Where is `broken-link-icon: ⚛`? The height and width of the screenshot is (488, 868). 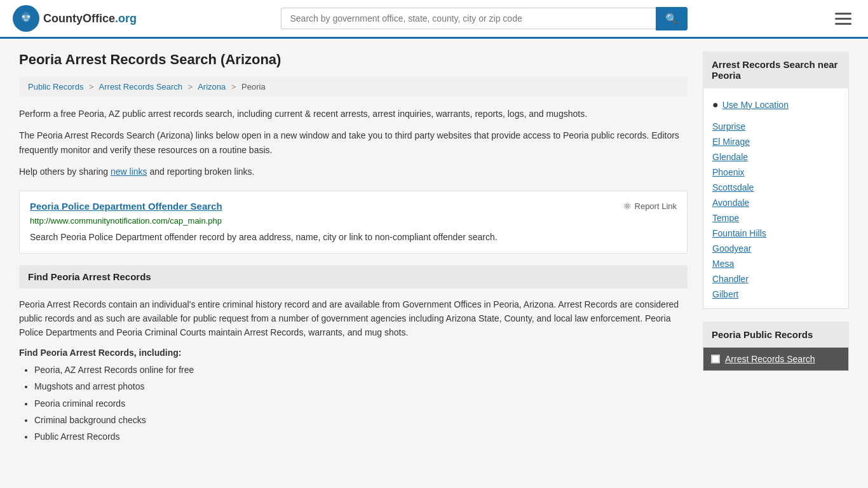
broken-link-icon: ⚛ is located at coordinates (627, 206).